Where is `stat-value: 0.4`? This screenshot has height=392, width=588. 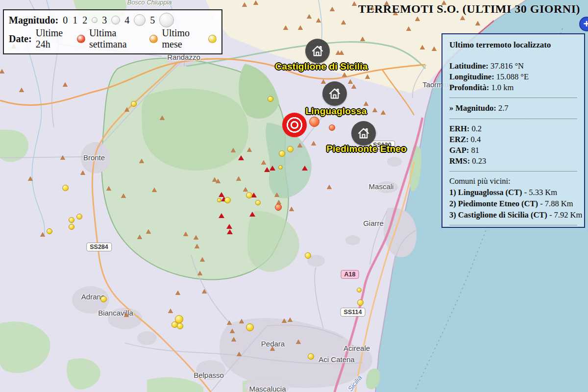 stat-value: 0.4 is located at coordinates (476, 139).